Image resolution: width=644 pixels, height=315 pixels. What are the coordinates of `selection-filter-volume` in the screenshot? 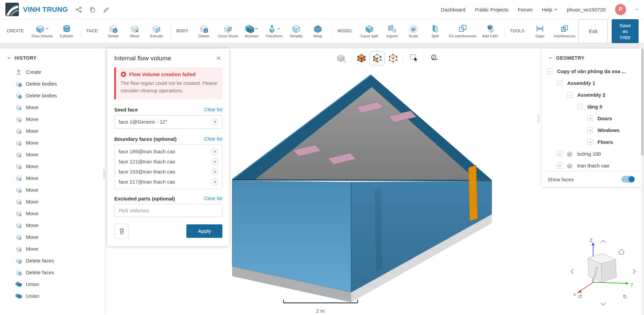 It's located at (361, 58).